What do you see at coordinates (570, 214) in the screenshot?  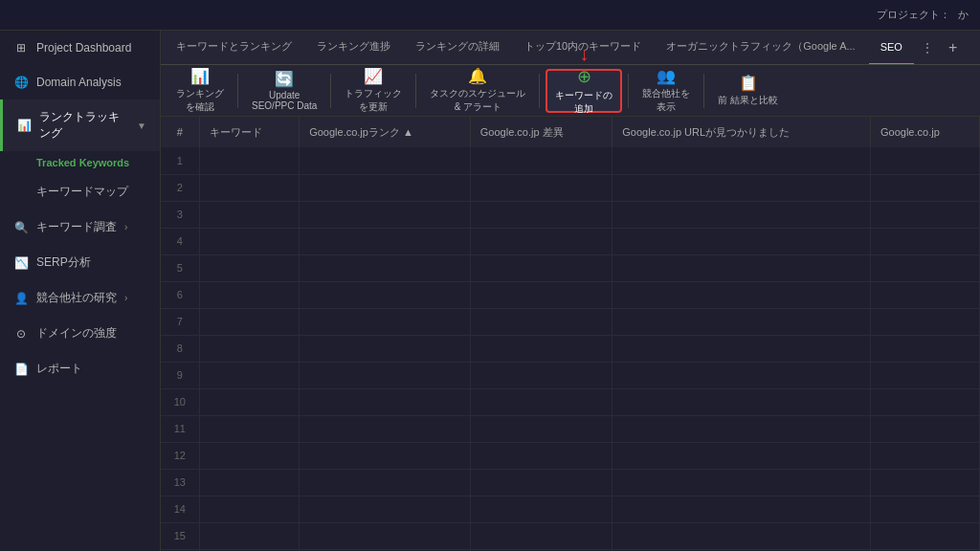 I see `table-row: 3` at bounding box center [570, 214].